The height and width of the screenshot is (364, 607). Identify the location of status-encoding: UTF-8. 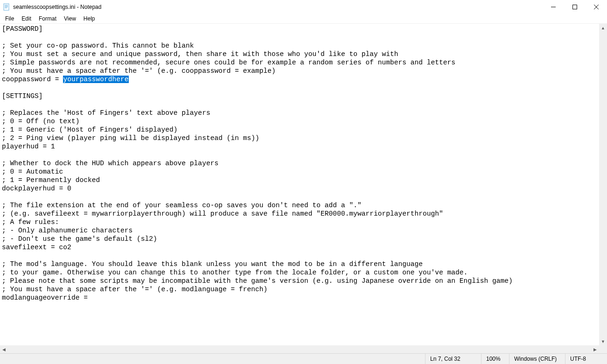
(586, 359).